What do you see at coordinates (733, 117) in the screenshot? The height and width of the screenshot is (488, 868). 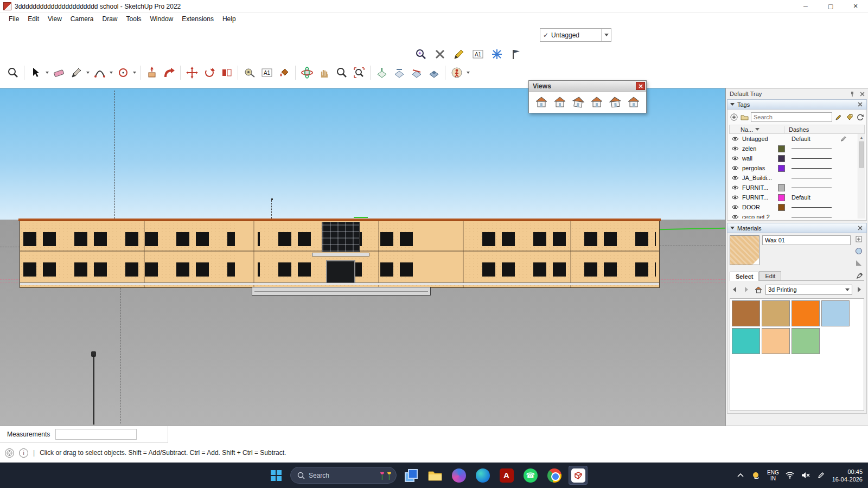 I see `add-tag-icon` at bounding box center [733, 117].